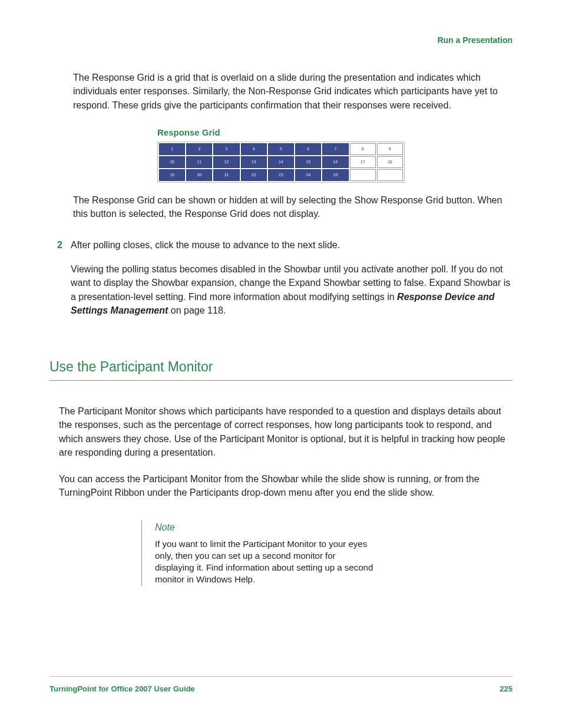 This screenshot has height=728, width=562. What do you see at coordinates (281, 283) in the screenshot?
I see `step-2: 2 After polling closes, click the mouse …` at bounding box center [281, 283].